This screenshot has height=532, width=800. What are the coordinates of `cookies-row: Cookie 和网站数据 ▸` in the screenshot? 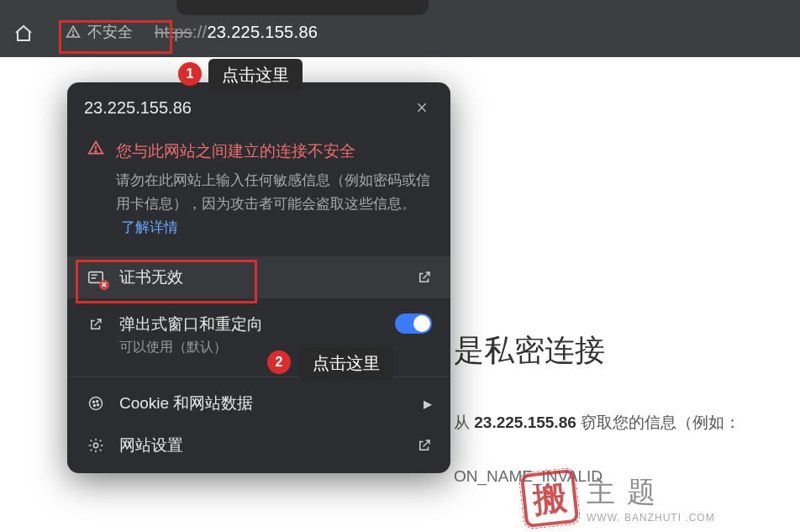 It's located at (259, 403).